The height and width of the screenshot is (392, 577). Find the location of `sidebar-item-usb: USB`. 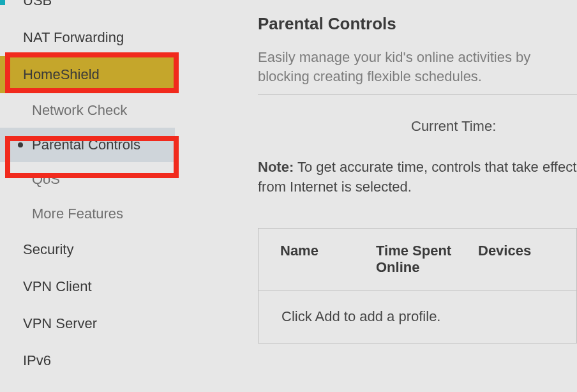

sidebar-item-usb: USB is located at coordinates (87, 10).